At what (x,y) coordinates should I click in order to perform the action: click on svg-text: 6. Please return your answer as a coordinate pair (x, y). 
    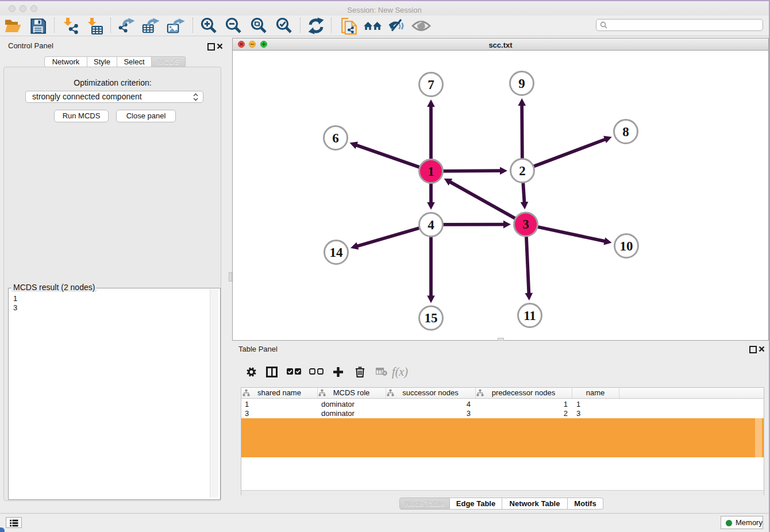
    Looking at the image, I should click on (336, 138).